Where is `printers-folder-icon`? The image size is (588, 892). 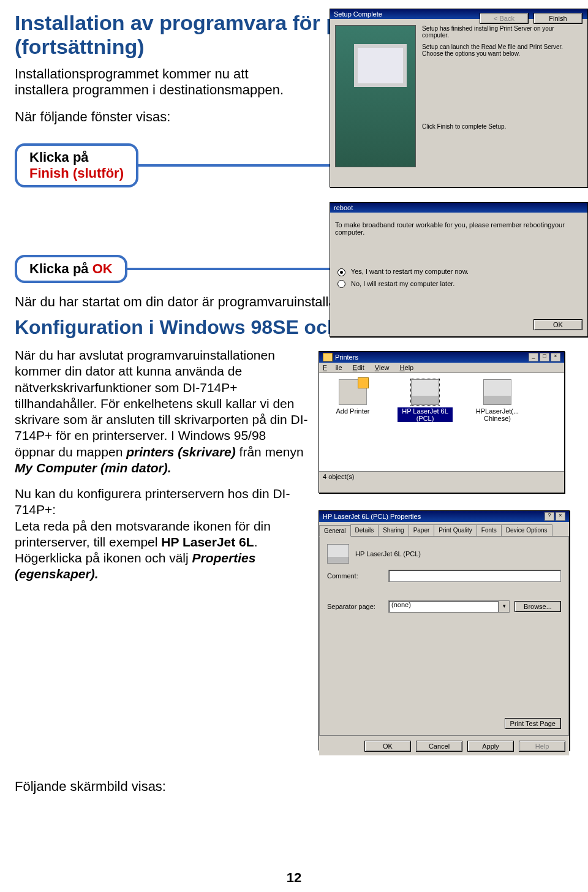 printers-folder-icon is located at coordinates (328, 357).